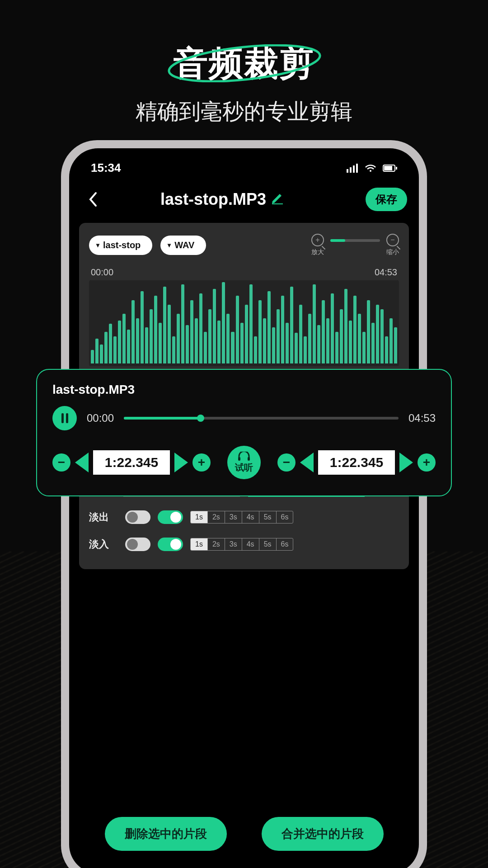 Image resolution: width=488 pixels, height=868 pixels. What do you see at coordinates (244, 199) in the screenshot?
I see `app-bar: last-stop.MP3 保存` at bounding box center [244, 199].